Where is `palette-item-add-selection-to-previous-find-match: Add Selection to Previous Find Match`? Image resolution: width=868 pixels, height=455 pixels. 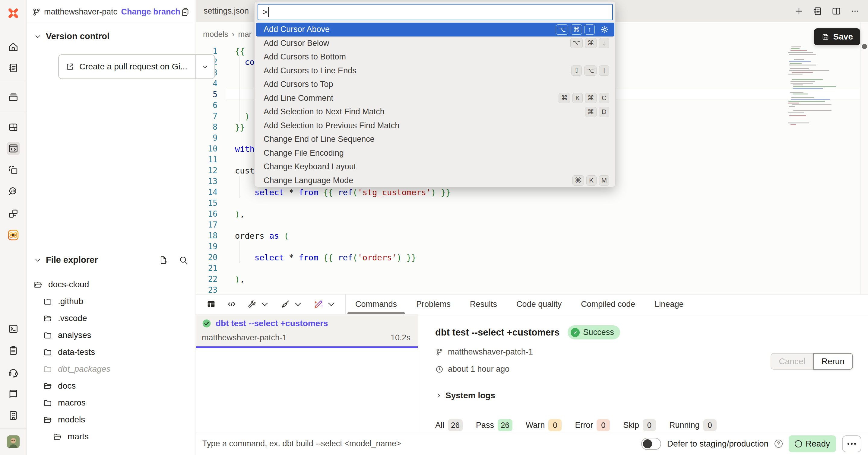
palette-item-add-selection-to-previous-find-match: Add Selection to Previous Find Match is located at coordinates (435, 126).